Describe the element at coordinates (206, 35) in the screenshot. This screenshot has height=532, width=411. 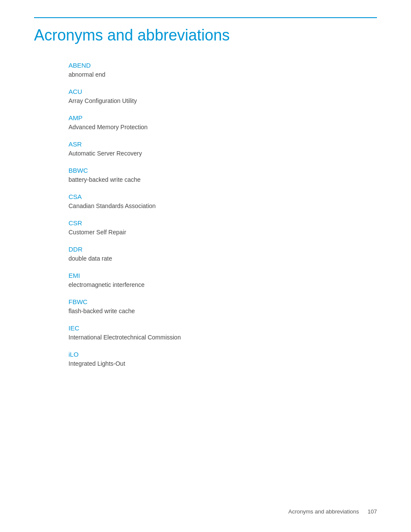
I see `page-title: Acronyms and abbreviations` at that location.